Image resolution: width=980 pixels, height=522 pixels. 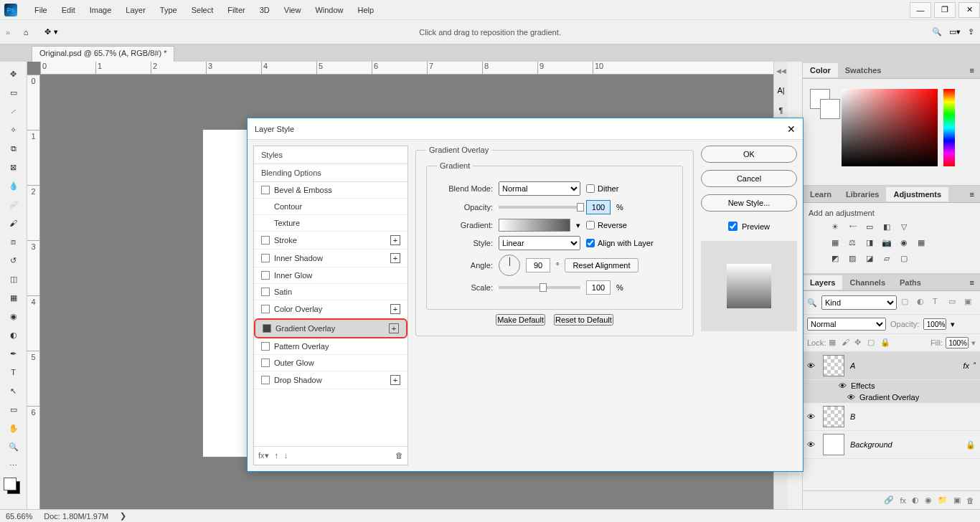 I want to click on move-up-icon: ↑, so click(x=277, y=456).